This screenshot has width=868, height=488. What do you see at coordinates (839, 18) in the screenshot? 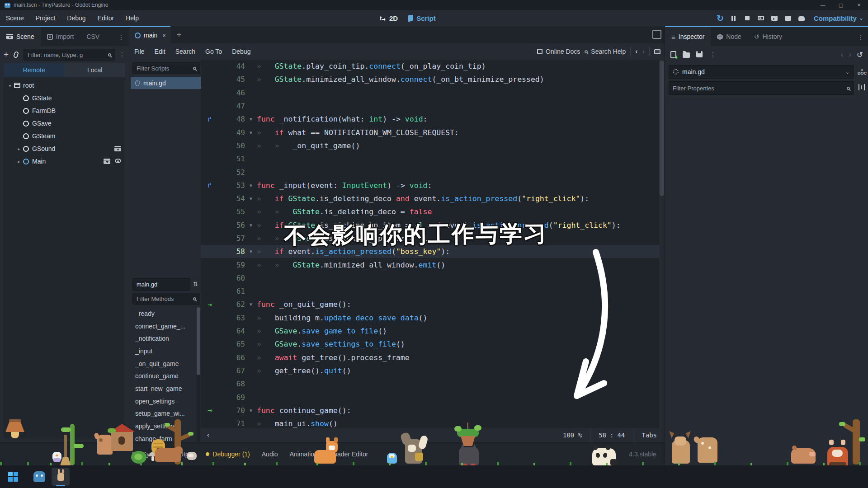
I see `renderer-selector: Compatibility ⌄` at bounding box center [839, 18].